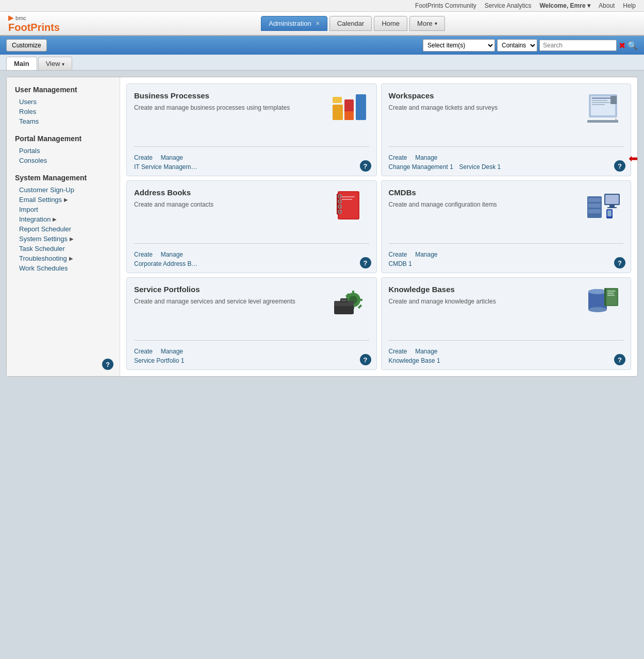 This screenshot has width=644, height=659. I want to click on sidebar-item-integration: Integration ▶, so click(63, 219).